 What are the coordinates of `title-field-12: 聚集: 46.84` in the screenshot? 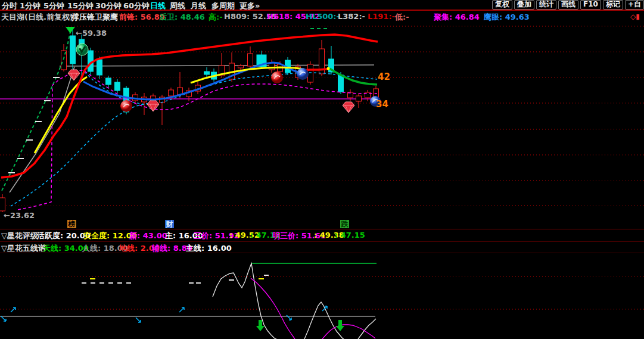 It's located at (456, 17).